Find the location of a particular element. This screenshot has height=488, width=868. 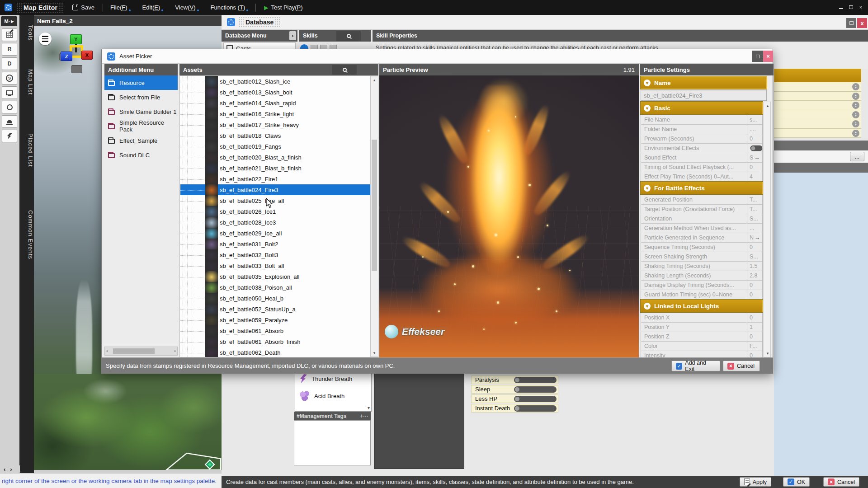

asset-row: sb_ef_battle050_Heal_b is located at coordinates (276, 298).